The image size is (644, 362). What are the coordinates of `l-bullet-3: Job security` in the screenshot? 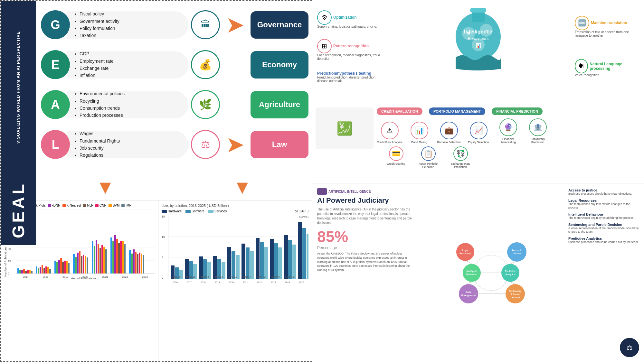 It's located at (100, 148).